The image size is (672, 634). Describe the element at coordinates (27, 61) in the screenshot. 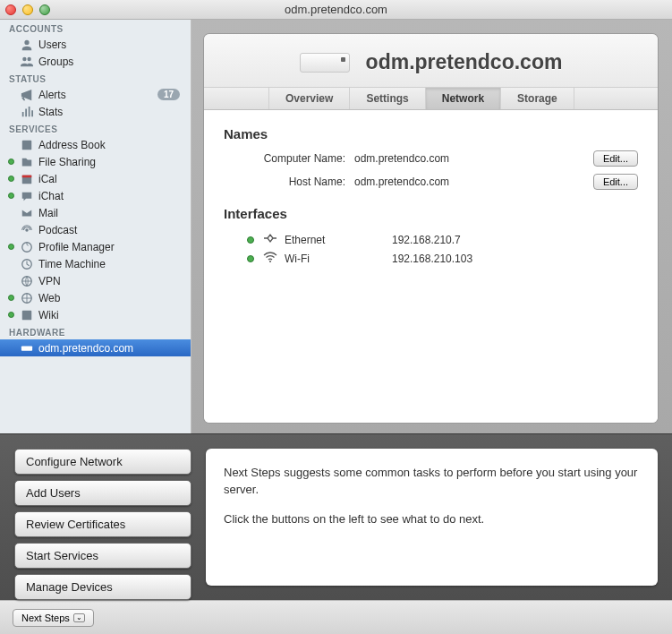

I see `group-icon` at that location.